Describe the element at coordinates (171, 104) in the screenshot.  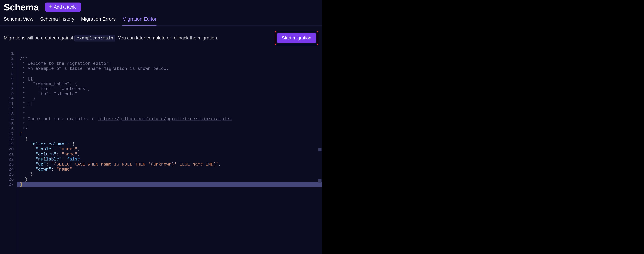
I see `code-line: * }]` at that location.